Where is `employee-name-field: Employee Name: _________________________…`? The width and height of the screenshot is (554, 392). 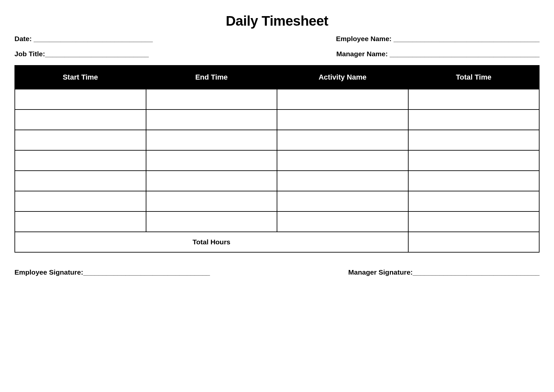
employee-name-field: Employee Name: _________________________… is located at coordinates (438, 39).